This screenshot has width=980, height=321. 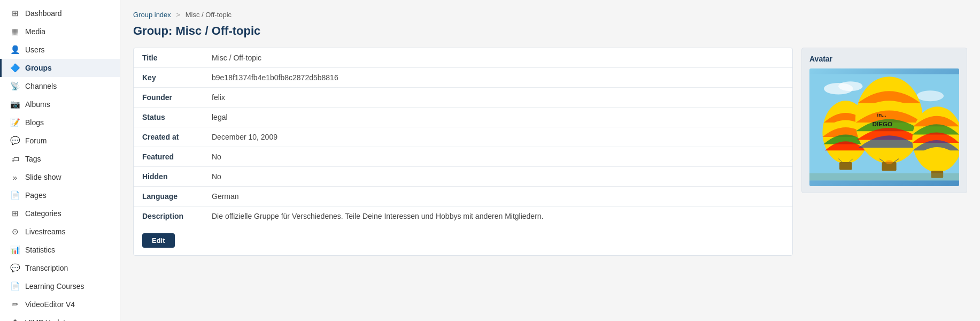 I want to click on blogs-icon: 📝, so click(x=15, y=123).